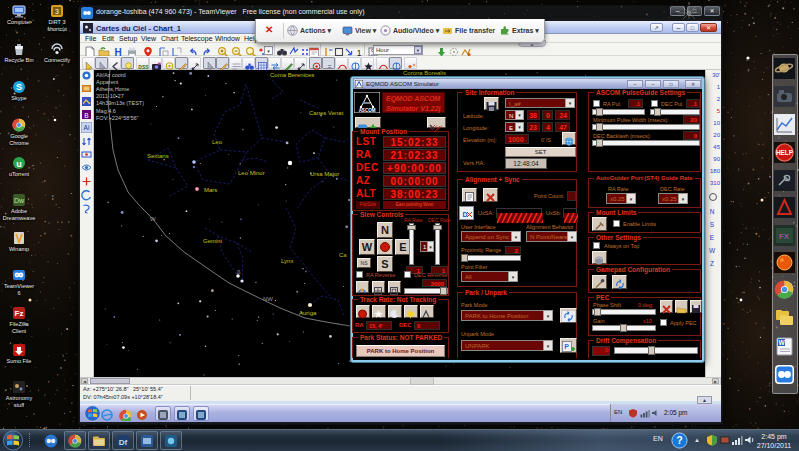 The width and height of the screenshot is (799, 451). What do you see at coordinates (210, 190) in the screenshot?
I see `svg-text: Mars` at bounding box center [210, 190].